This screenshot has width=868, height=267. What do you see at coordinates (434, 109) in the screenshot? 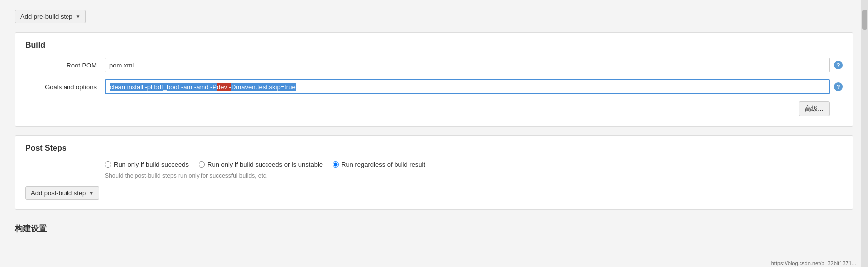
I see `advanced-btn-row: 高级...` at bounding box center [434, 109].